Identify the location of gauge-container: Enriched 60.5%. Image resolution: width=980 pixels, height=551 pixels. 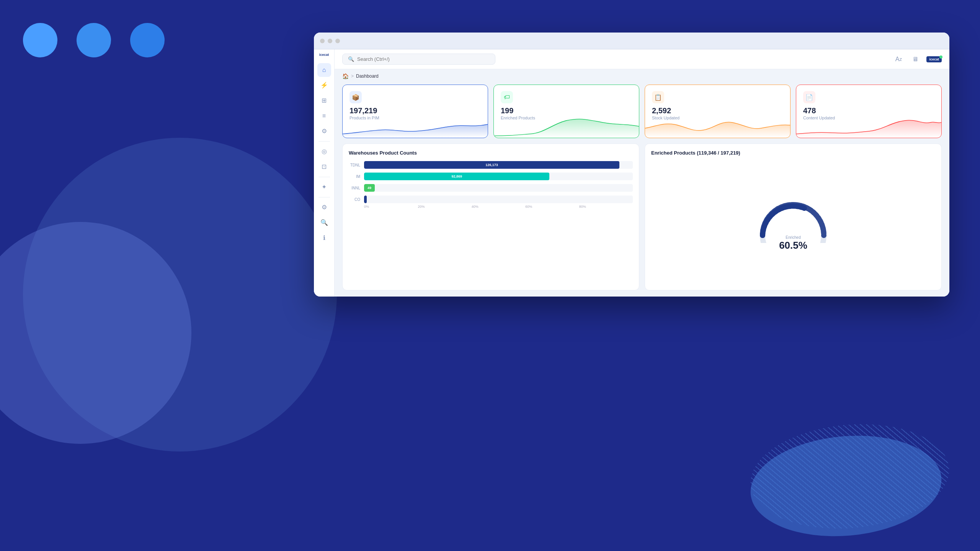
(793, 222).